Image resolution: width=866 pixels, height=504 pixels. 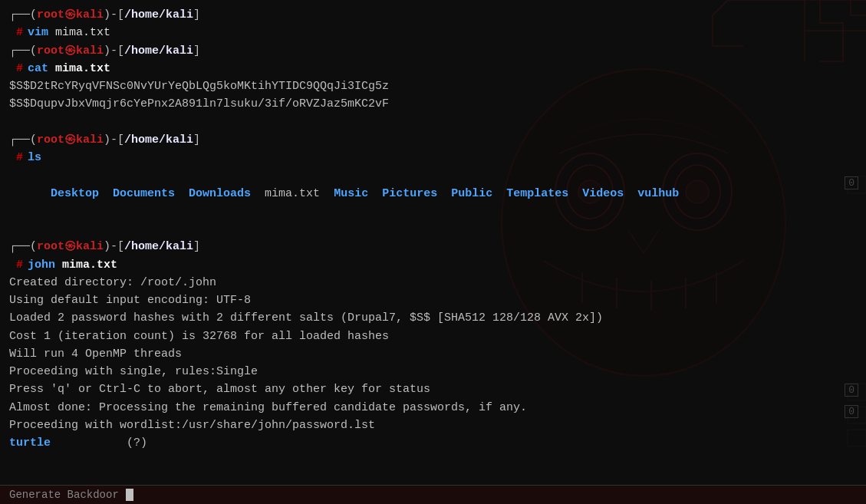 What do you see at coordinates (16, 69) in the screenshot?
I see `hash-prompt-2: #` at bounding box center [16, 69].